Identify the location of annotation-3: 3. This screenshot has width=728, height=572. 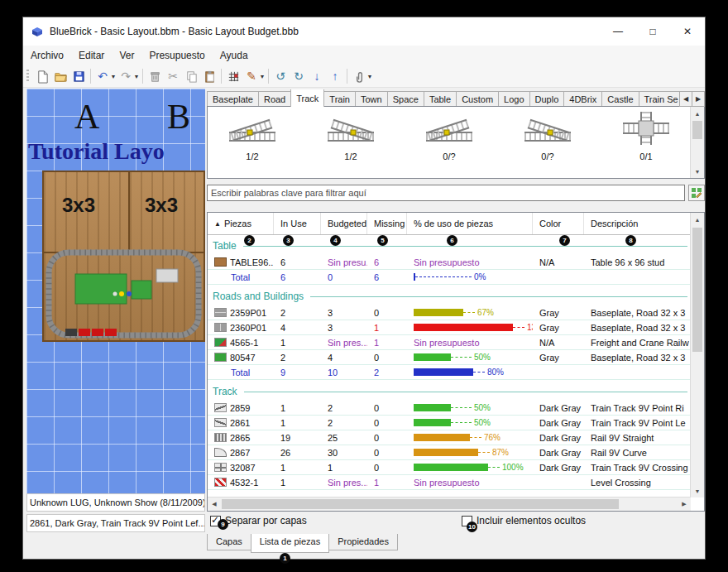
(288, 240).